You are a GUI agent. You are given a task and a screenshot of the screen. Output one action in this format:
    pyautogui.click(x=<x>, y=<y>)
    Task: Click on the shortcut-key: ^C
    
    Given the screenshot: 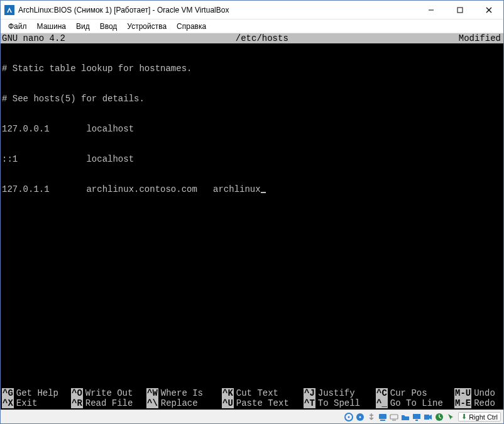 What is the action you would take?
    pyautogui.click(x=382, y=393)
    